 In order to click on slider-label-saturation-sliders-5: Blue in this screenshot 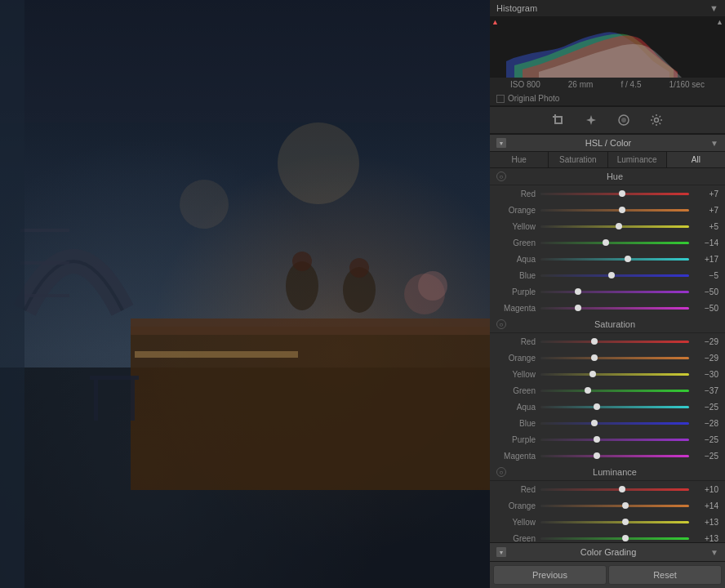, I will do `click(516, 423)`.